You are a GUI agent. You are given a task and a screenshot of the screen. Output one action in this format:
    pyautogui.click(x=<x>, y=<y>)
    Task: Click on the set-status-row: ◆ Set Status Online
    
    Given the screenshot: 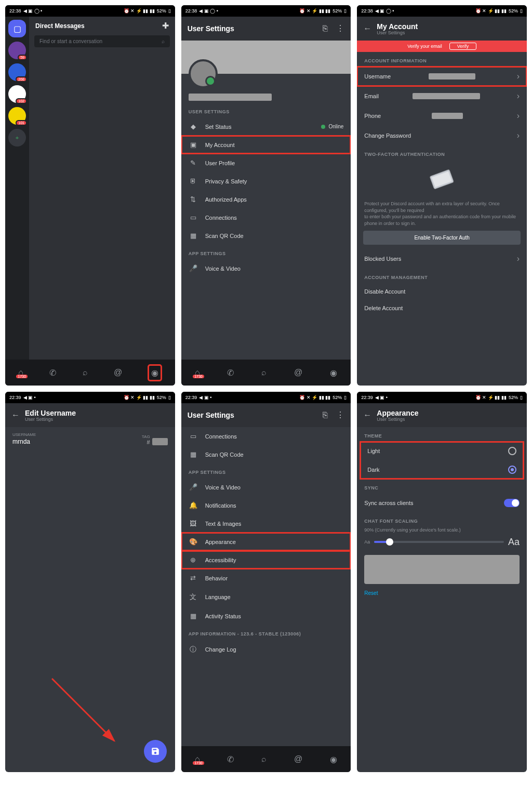 What is the action you would take?
    pyautogui.click(x=266, y=127)
    